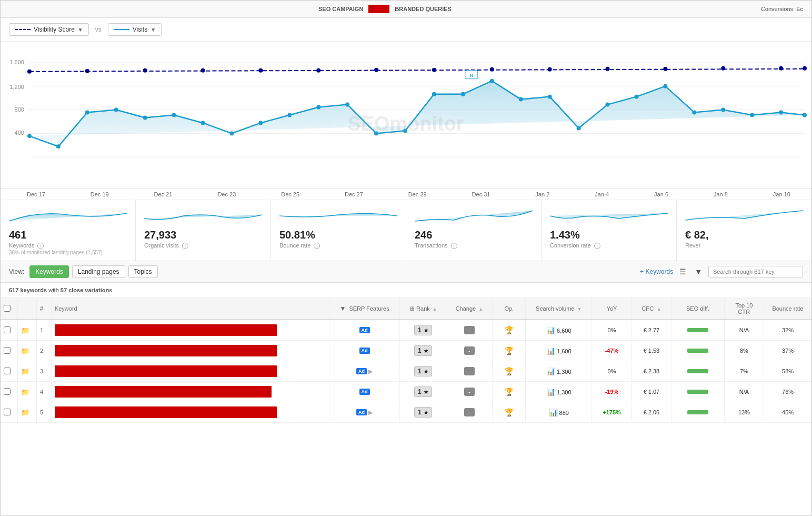  What do you see at coordinates (651, 392) in the screenshot?
I see `cpc-cell: € 1.07` at bounding box center [651, 392].